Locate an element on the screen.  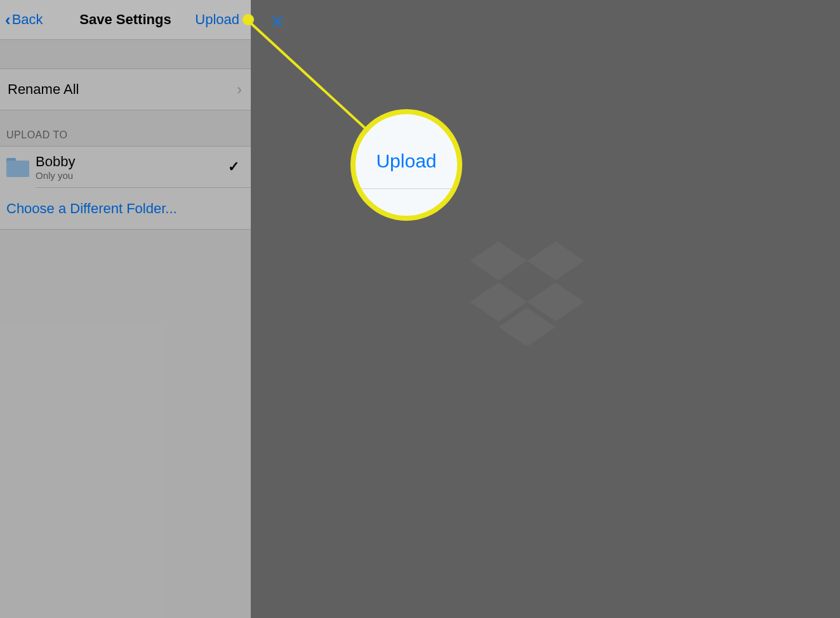
upload-button: Upload is located at coordinates (217, 20).